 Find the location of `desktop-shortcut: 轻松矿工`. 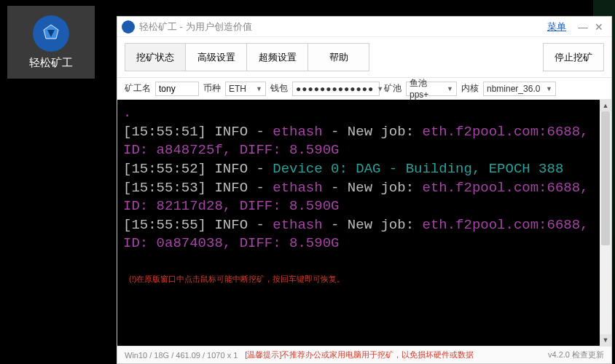

desktop-shortcut: 轻松矿工 is located at coordinates (51, 42).